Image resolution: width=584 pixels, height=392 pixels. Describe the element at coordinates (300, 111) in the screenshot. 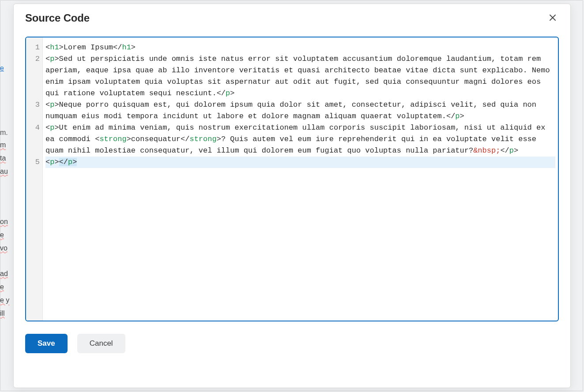

I see `code-line: <p>Neque porro quisquam est, qui dolorem…` at that location.